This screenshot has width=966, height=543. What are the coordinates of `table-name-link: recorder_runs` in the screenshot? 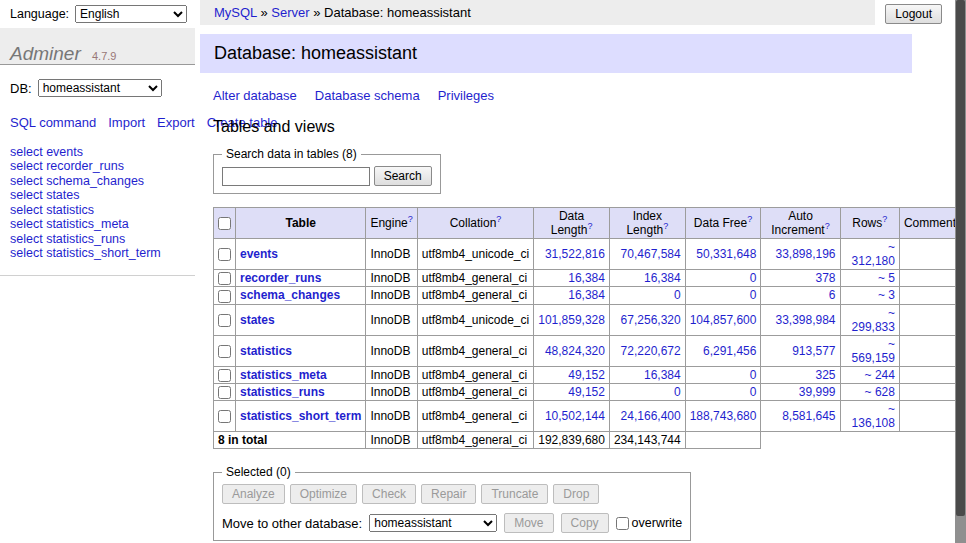 It's located at (280, 278).